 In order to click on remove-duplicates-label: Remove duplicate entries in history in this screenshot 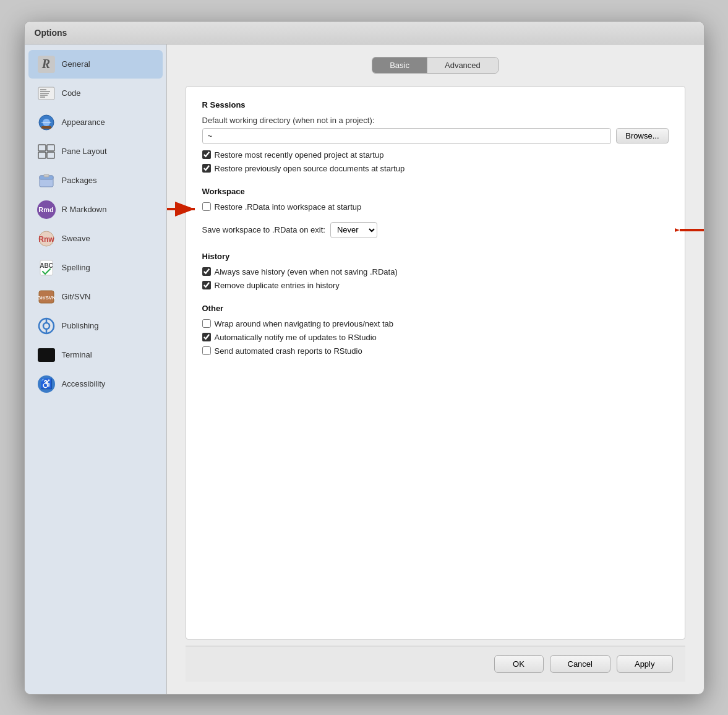, I will do `click(277, 286)`.